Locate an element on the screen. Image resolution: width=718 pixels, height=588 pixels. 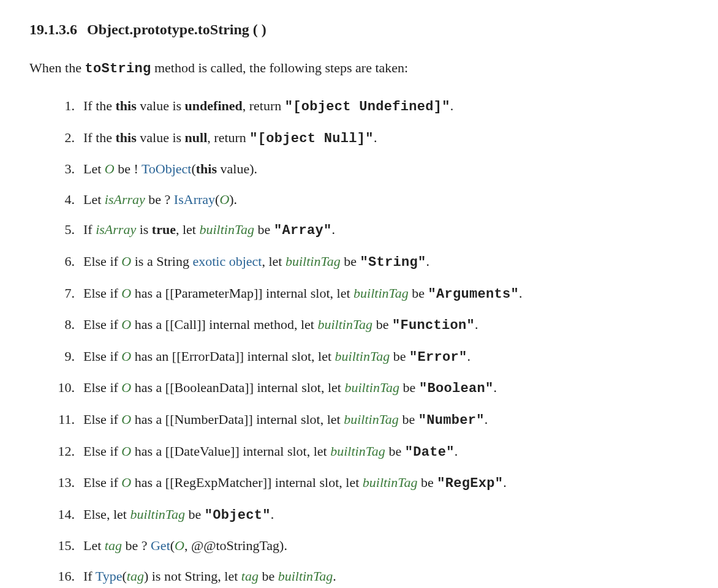
algorithm-step: Else if O has a [[NumberData]] internal … is located at coordinates (359, 420).